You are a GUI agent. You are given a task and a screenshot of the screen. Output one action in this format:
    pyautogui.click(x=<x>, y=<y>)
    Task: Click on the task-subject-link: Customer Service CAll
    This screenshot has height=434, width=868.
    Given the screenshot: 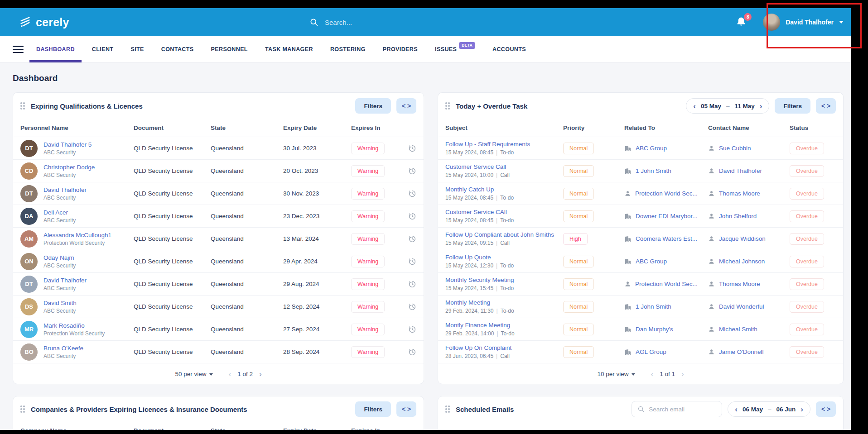 What is the action you would take?
    pyautogui.click(x=479, y=212)
    